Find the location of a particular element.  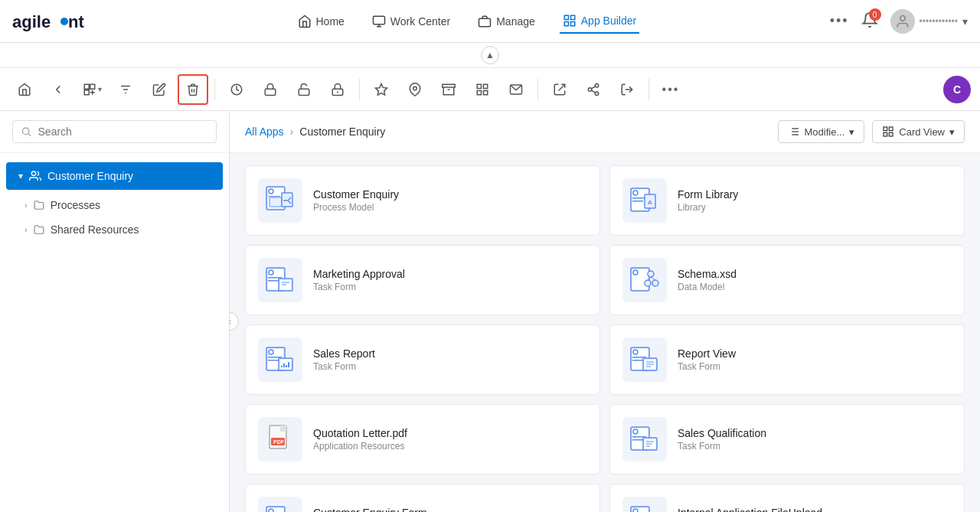

search-input is located at coordinates (123, 132).